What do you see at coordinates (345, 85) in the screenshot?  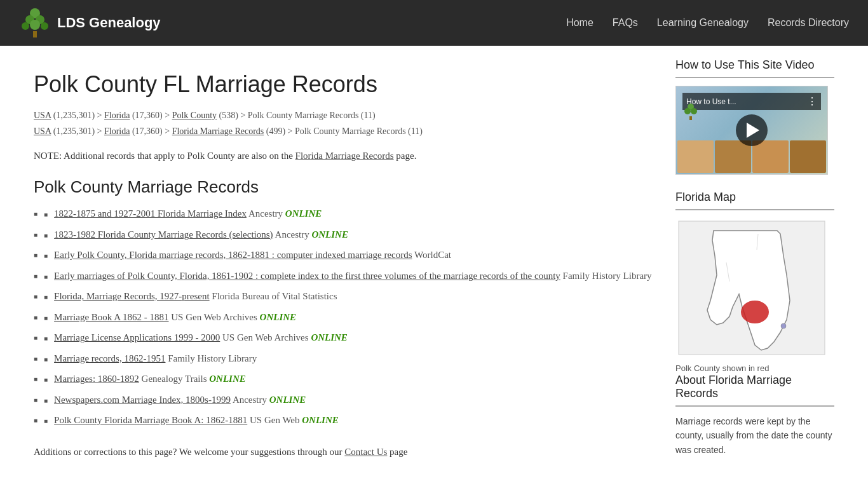 I see `page-title: Polk County FL Marriage Records` at bounding box center [345, 85].